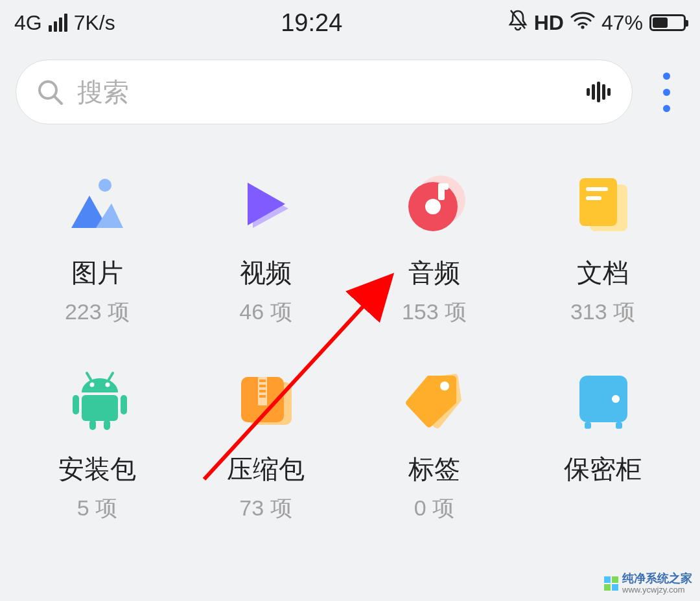  I want to click on voice-input-icon, so click(598, 92).